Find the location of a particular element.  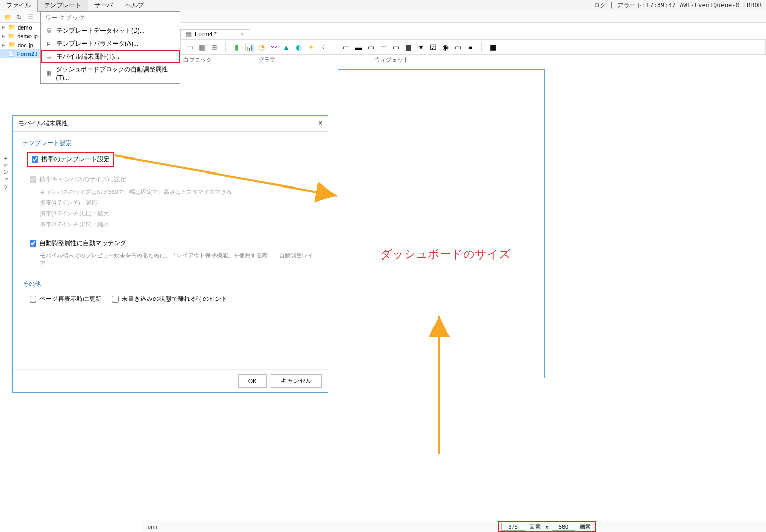

tree-item-demo: ▸ 📁 demo is located at coordinates (20, 27).